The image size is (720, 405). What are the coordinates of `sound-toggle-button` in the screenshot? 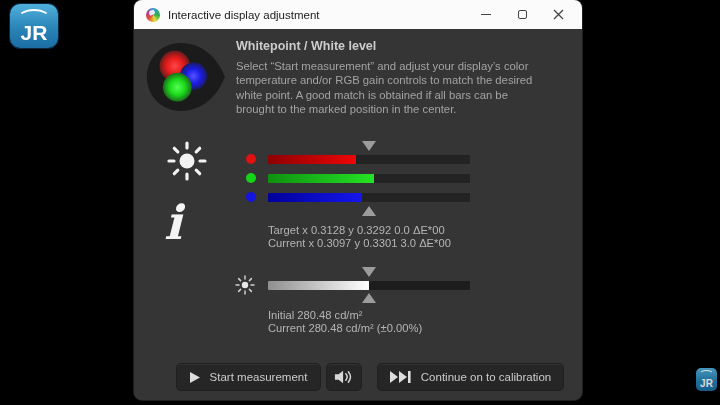 It's located at (344, 377).